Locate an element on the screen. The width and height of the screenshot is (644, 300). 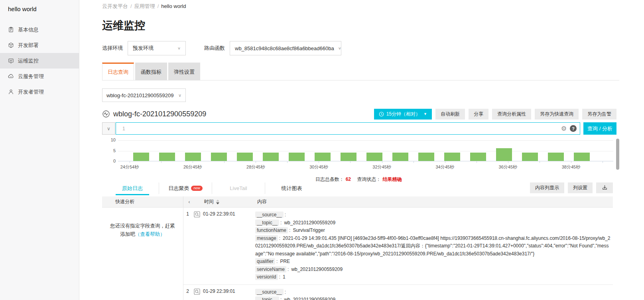
tab-日志查询: 日志查询 is located at coordinates (118, 71).